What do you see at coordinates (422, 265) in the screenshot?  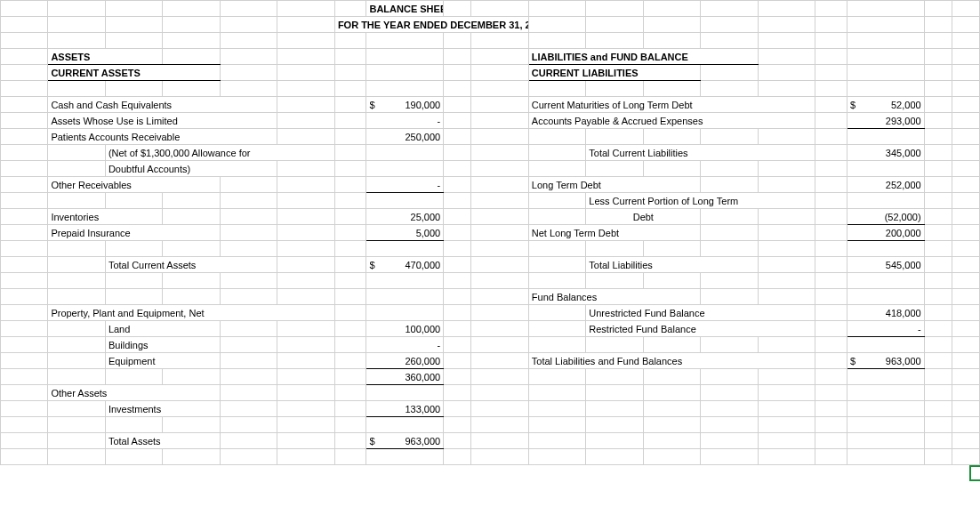 I see `amount: 470,000` at bounding box center [422, 265].